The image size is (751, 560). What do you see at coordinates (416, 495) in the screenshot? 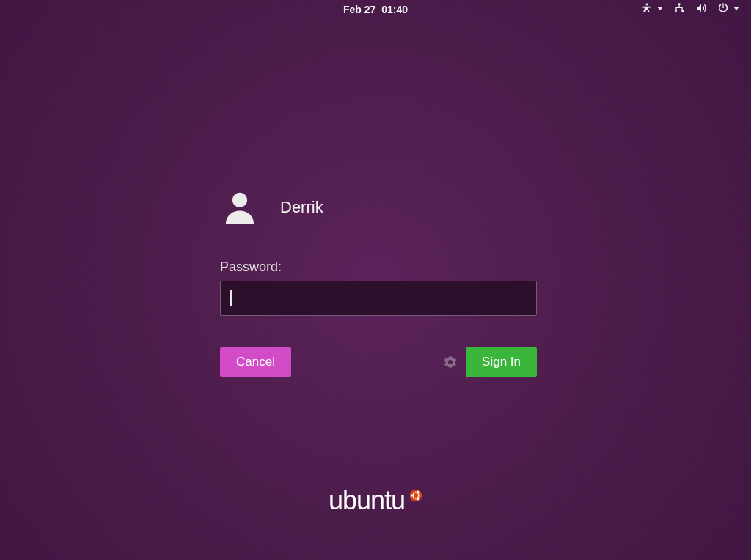
I see `ubuntu-logo-icon` at bounding box center [416, 495].